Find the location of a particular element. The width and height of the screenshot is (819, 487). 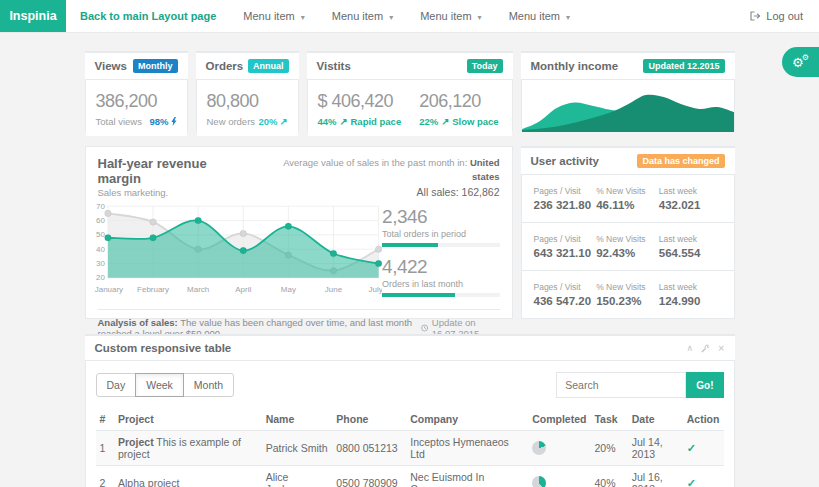

logout-button: Log out is located at coordinates (776, 16).